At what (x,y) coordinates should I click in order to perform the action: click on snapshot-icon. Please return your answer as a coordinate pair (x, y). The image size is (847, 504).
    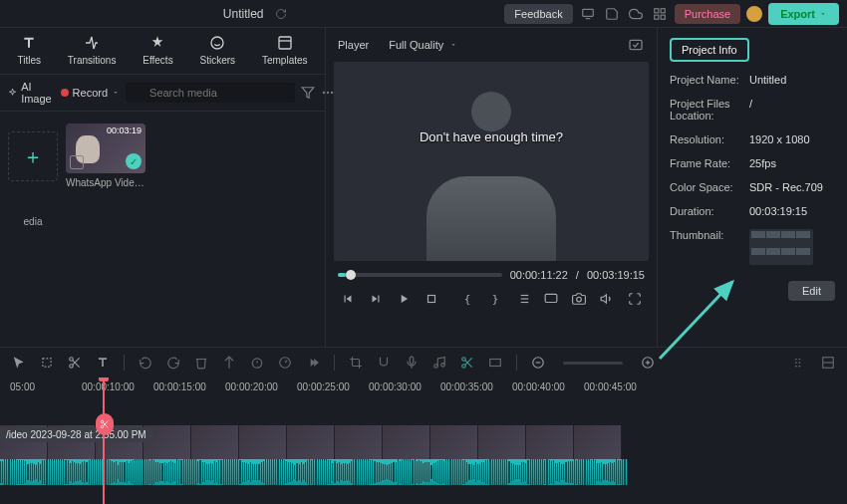
    Looking at the image, I should click on (636, 45).